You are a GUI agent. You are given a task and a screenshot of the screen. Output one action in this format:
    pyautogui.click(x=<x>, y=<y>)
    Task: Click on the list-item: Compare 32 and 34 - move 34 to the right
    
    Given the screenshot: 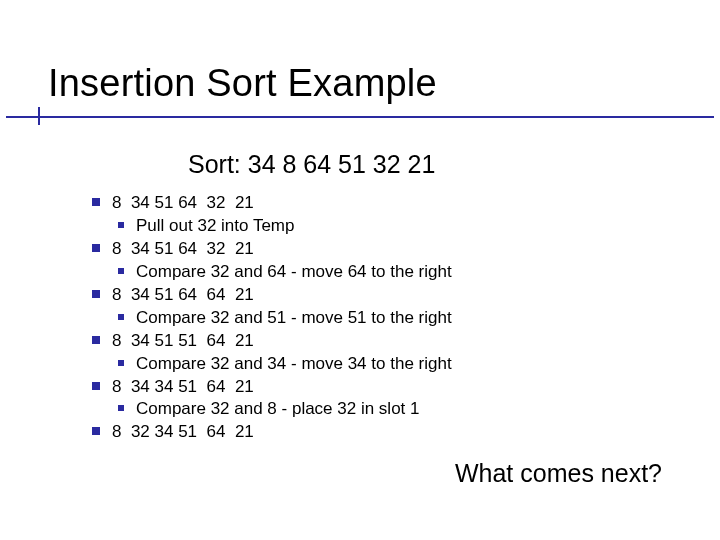 What is the action you would take?
    pyautogui.click(x=285, y=364)
    